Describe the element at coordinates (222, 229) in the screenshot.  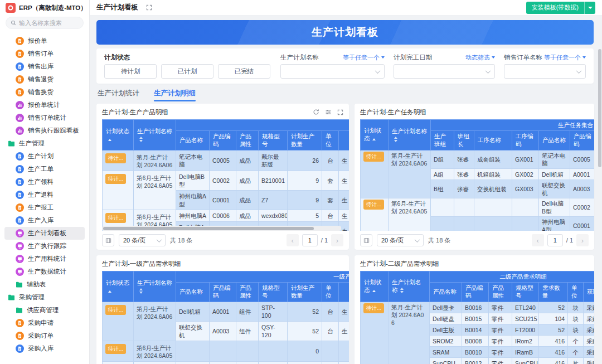
I see `horizontal-scrollbar` at that location.